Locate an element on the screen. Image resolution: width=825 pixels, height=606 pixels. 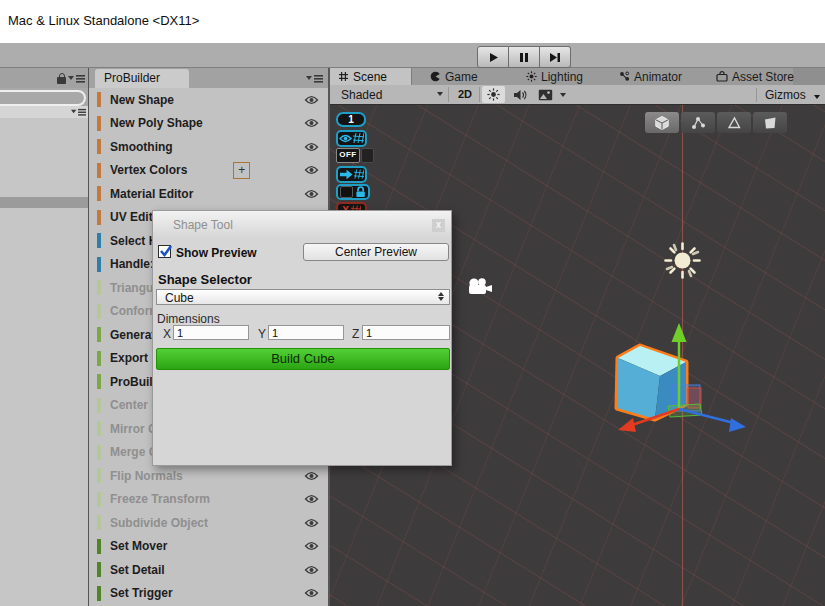
probuilder-menu-item: Material Editor + is located at coordinates (208, 194).